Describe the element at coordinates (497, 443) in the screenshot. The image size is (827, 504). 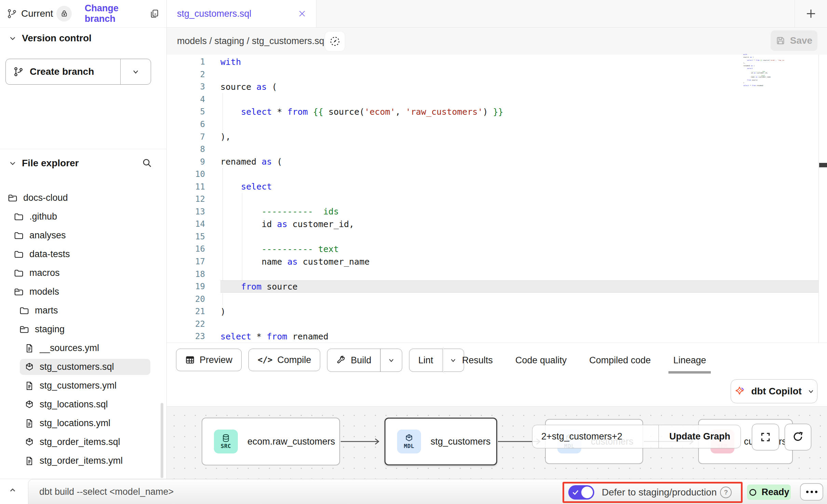
I see `lineage-canvas: SRC ecom.raw_customers MDL stg_customers…` at that location.